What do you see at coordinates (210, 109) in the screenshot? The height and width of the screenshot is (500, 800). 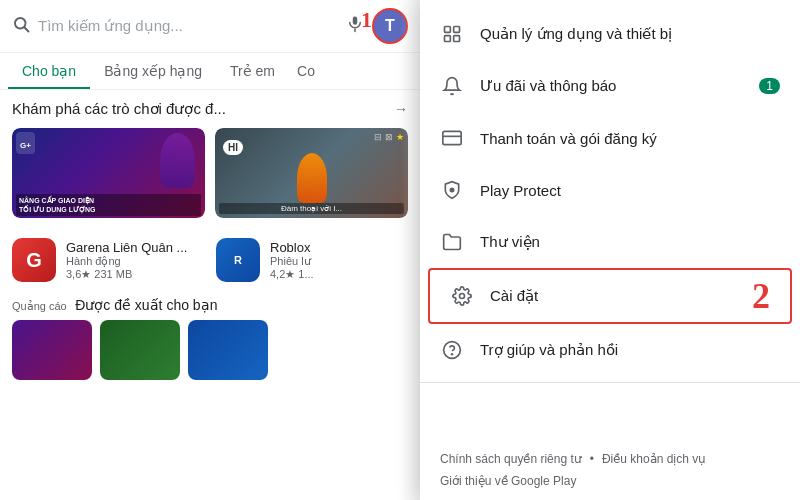 I see `games-section-header: Khám phá các trò chơi được đ... →` at bounding box center [210, 109].